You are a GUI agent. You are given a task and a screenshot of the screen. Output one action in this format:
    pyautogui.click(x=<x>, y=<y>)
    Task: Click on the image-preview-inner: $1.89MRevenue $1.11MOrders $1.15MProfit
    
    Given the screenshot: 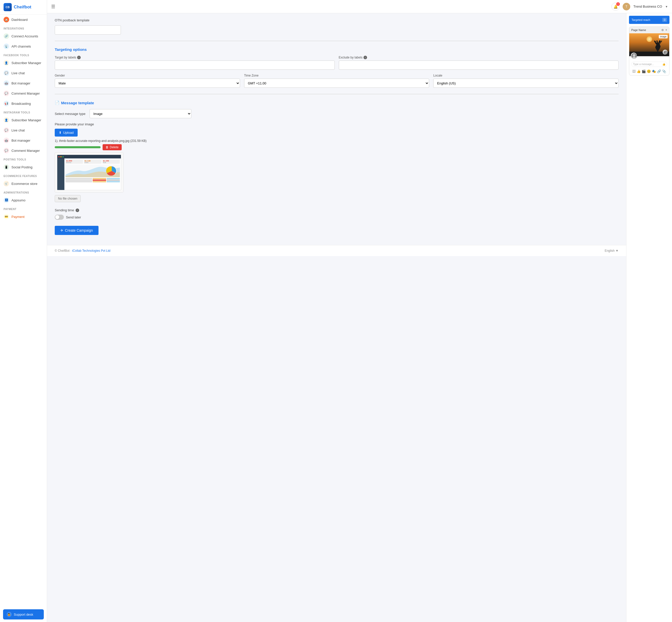 What is the action you would take?
    pyautogui.click(x=89, y=172)
    